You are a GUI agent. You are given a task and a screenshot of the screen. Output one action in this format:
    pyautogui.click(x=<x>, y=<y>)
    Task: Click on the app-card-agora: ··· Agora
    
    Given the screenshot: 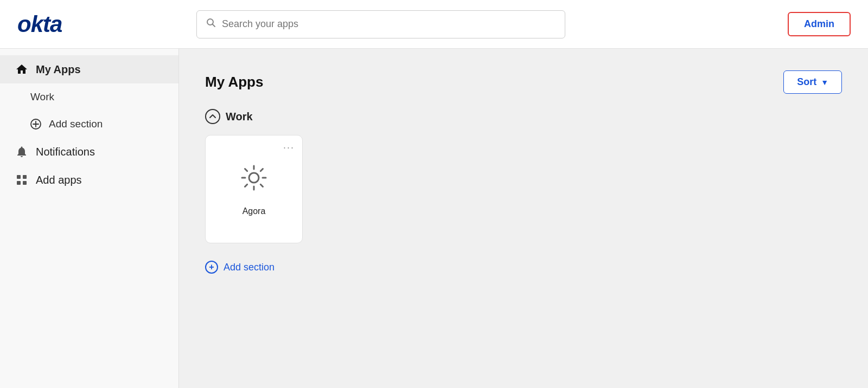 What is the action you would take?
    pyautogui.click(x=254, y=189)
    